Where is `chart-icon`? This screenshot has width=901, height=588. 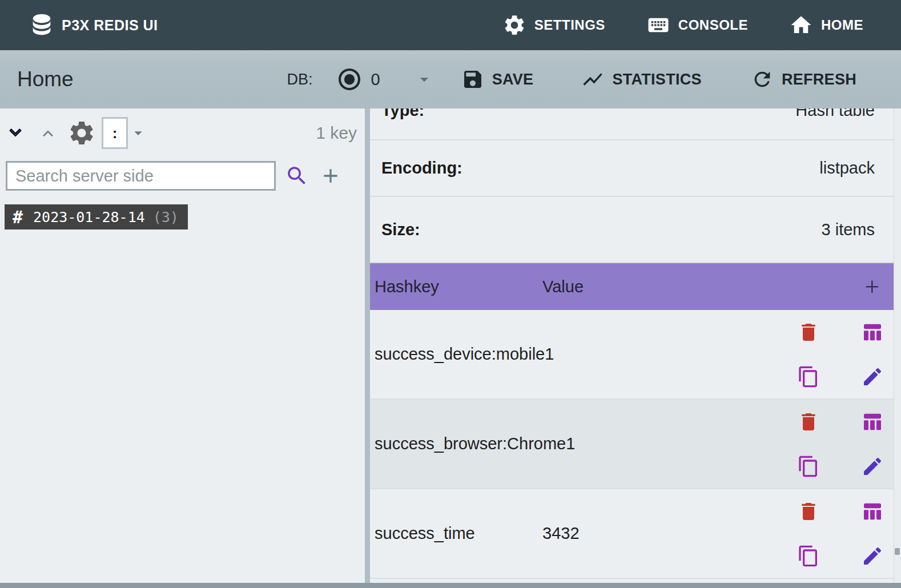 chart-icon is located at coordinates (593, 79).